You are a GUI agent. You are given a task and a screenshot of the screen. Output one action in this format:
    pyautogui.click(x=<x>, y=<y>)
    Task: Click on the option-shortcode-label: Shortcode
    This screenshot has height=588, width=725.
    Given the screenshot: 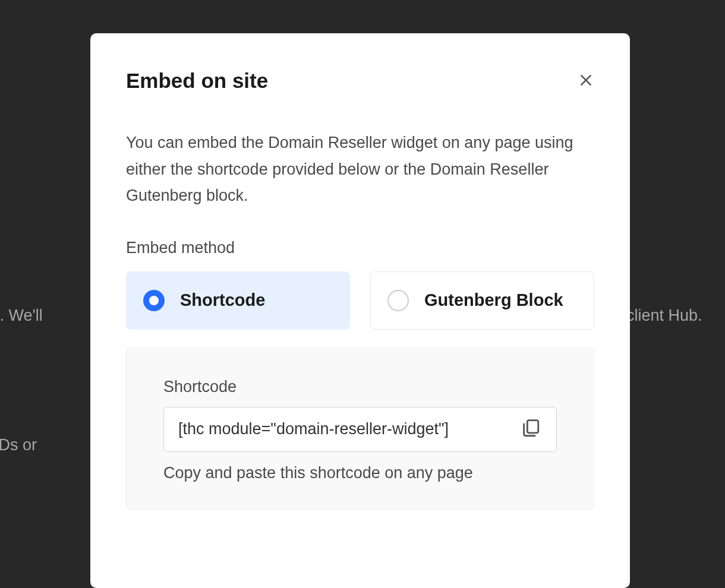 What is the action you would take?
    pyautogui.click(x=222, y=301)
    